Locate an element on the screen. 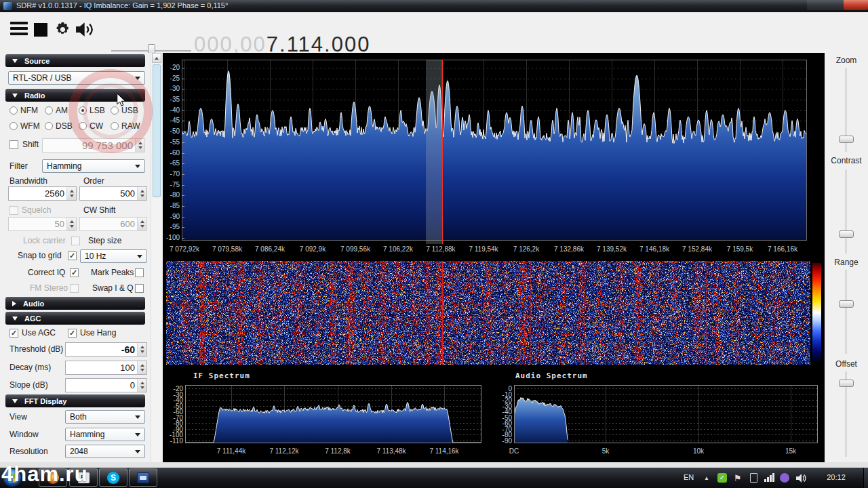 Image resolution: width=868 pixels, height=488 pixels. freq-tick-label: 7 086,24k is located at coordinates (270, 249).